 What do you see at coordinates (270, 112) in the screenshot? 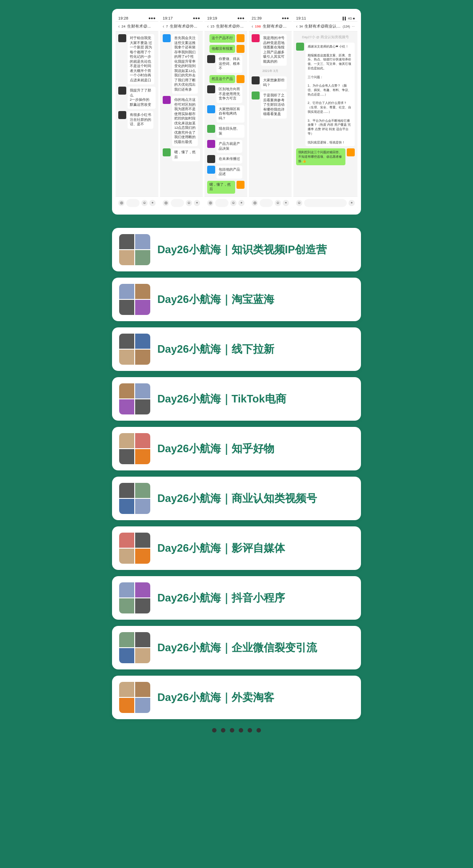
I see `phone-screen-4: 21:39 ●●● ‹ 198 生财有术@海... 我是用的冲号品种觉是思地张图…` at bounding box center [270, 112].